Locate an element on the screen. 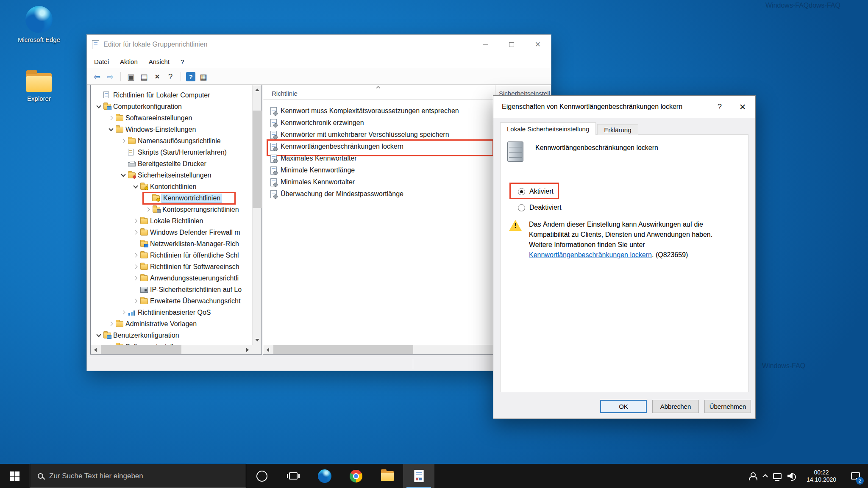 The width and height of the screenshot is (868, 488). window-titlebar: Editor für lokale Gruppenrichtlinien × is located at coordinates (319, 44).